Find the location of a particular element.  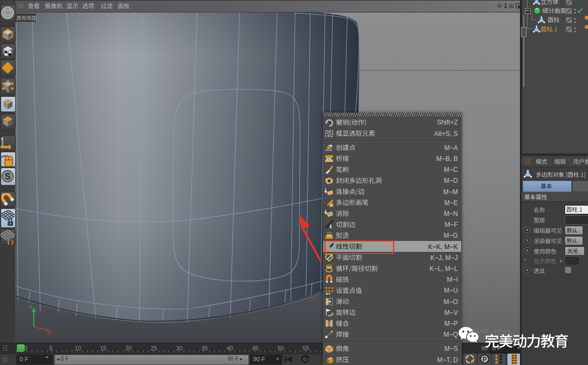

svg-text: P is located at coordinates (485, 360).